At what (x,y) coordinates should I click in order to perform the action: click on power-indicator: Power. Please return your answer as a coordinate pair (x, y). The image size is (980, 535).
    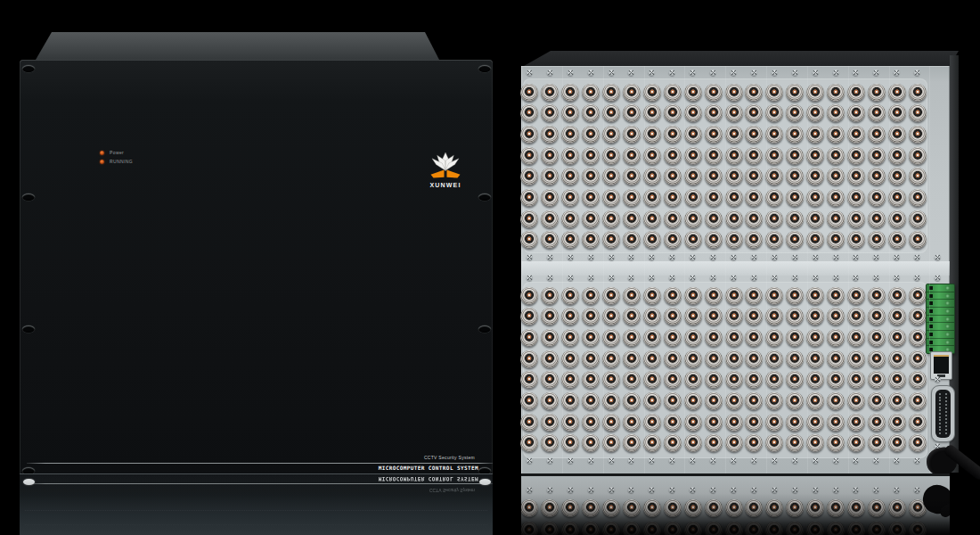
    Looking at the image, I should click on (116, 152).